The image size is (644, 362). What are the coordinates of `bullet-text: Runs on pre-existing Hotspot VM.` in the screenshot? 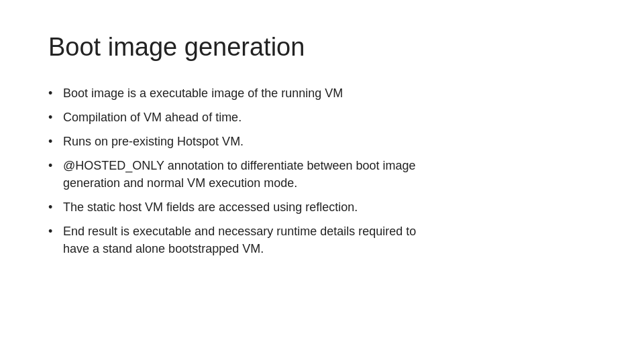 It's located at (329, 141).